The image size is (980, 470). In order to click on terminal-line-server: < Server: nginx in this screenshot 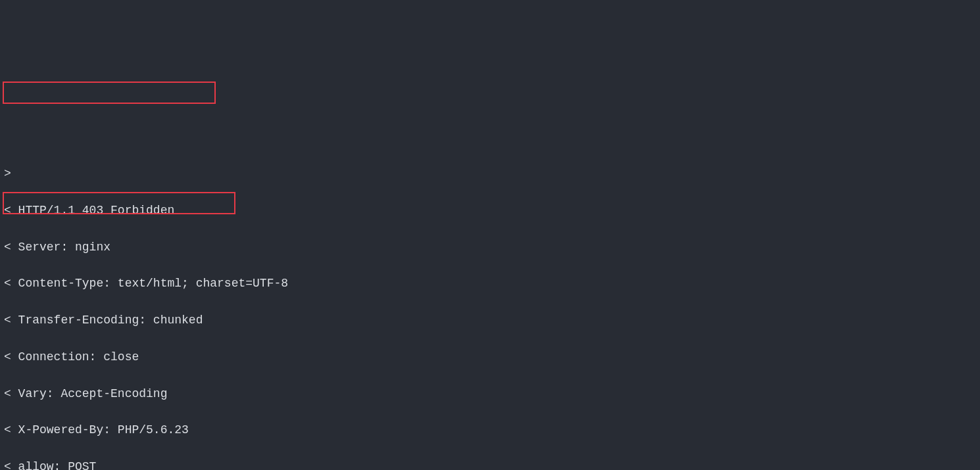, I will do `click(492, 248)`.